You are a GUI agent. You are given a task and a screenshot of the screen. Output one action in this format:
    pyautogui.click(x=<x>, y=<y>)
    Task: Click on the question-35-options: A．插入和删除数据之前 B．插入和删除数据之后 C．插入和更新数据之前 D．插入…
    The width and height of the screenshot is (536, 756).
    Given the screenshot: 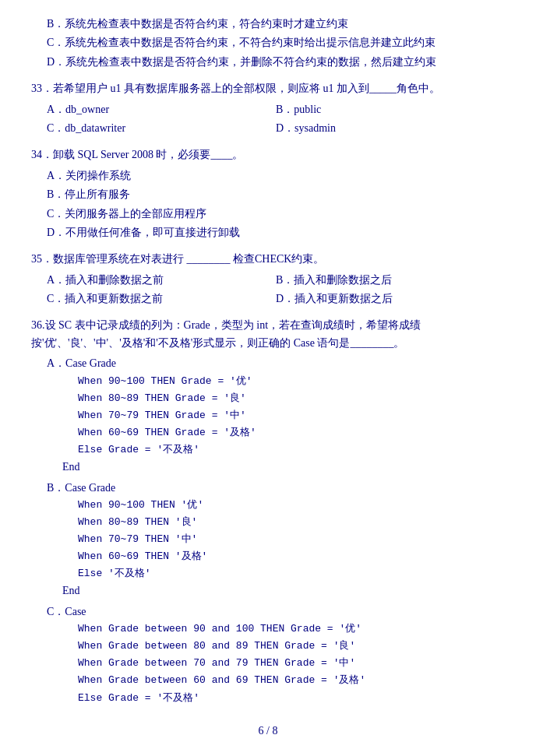 What is the action you would take?
    pyautogui.click(x=268, y=290)
    